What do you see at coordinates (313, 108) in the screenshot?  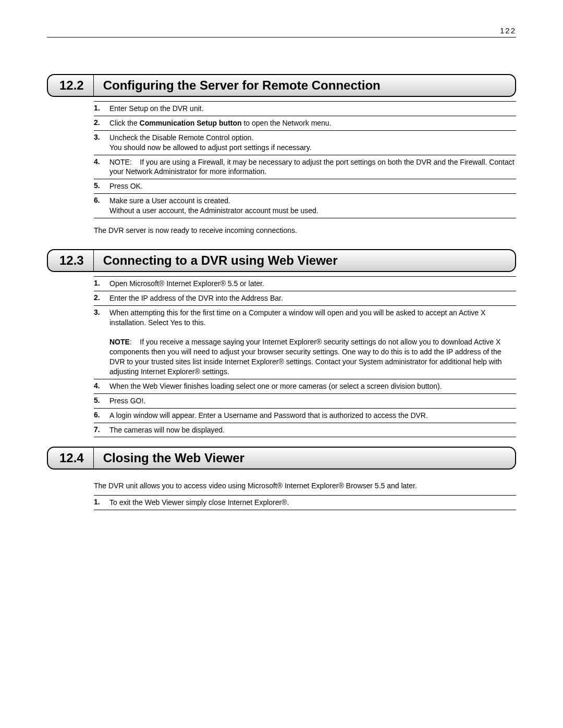 I see `step-text: Enter Setup on the DVR unit.` at bounding box center [313, 108].